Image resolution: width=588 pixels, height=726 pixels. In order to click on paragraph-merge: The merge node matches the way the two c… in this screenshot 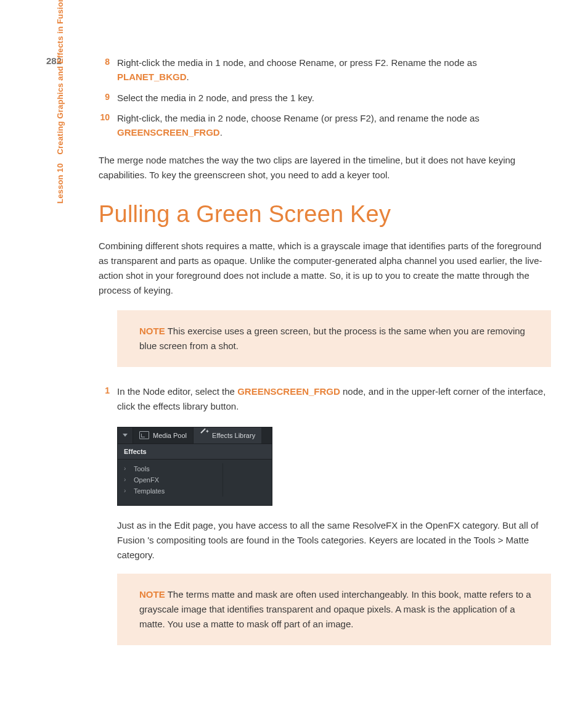, I will do `click(325, 168)`.